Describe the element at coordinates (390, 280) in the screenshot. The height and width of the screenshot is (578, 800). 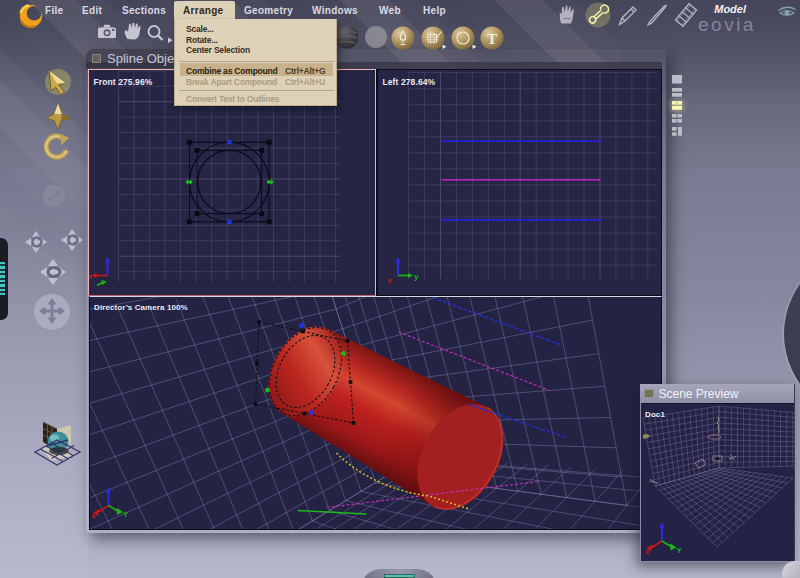
I see `svg-text: x` at that location.